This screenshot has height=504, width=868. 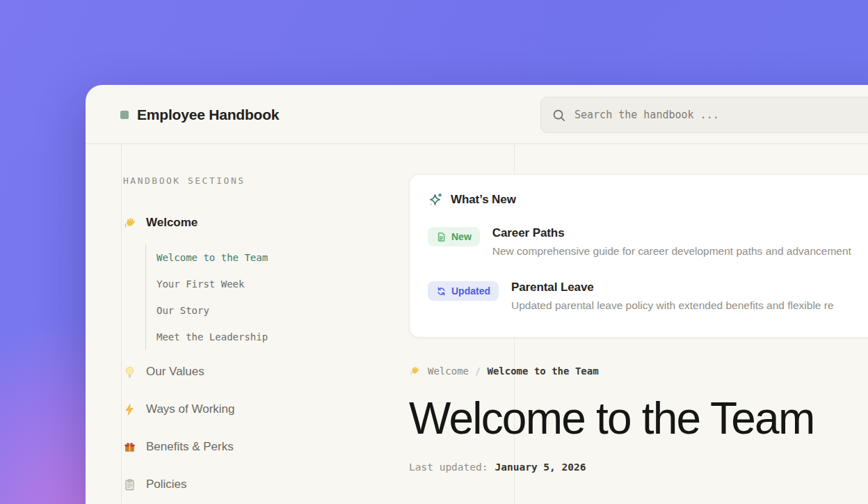 I want to click on badge-label: Updated, so click(x=471, y=291).